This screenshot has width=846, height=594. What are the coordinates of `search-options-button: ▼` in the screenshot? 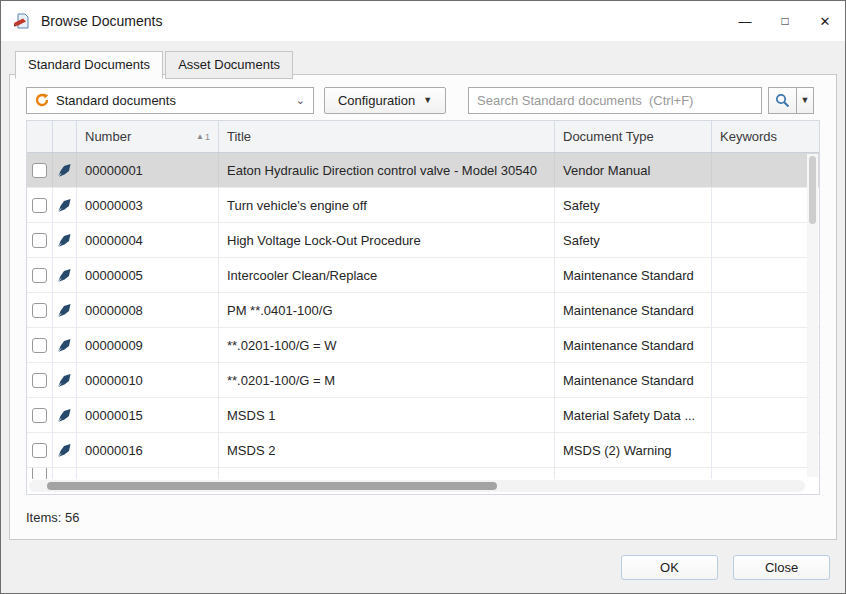 It's located at (806, 100).